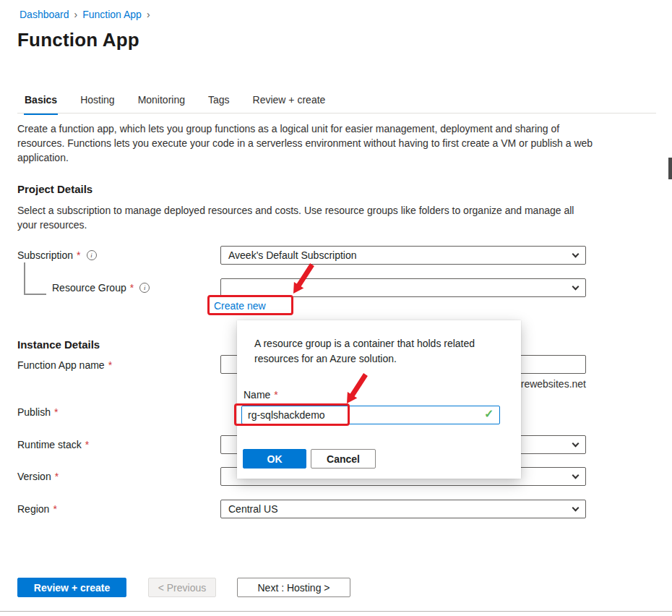 This screenshot has width=672, height=616. What do you see at coordinates (38, 412) in the screenshot?
I see `publish-label: Publish*` at bounding box center [38, 412].